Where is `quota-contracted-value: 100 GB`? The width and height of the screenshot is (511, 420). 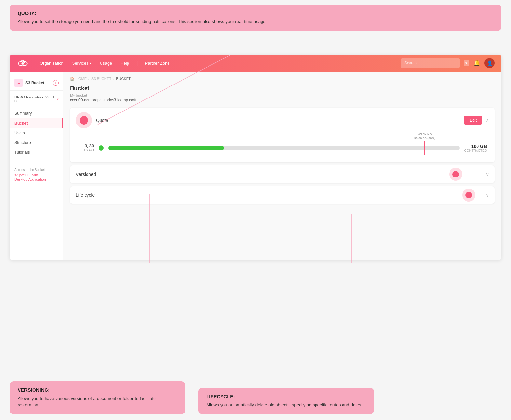
quota-contracted-value: 100 GB is located at coordinates (476, 146).